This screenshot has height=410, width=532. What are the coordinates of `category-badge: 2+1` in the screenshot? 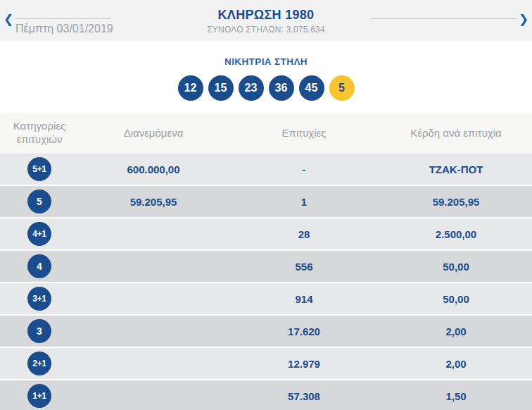 It's located at (39, 364).